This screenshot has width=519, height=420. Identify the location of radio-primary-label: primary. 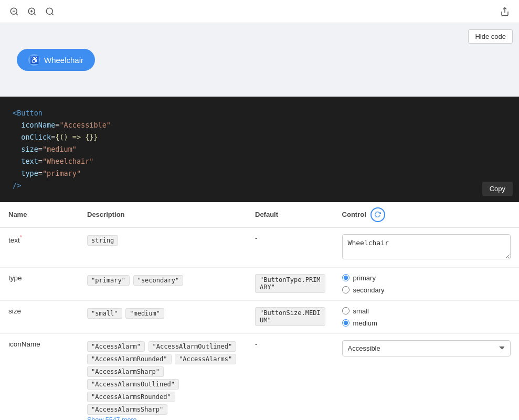
(364, 278).